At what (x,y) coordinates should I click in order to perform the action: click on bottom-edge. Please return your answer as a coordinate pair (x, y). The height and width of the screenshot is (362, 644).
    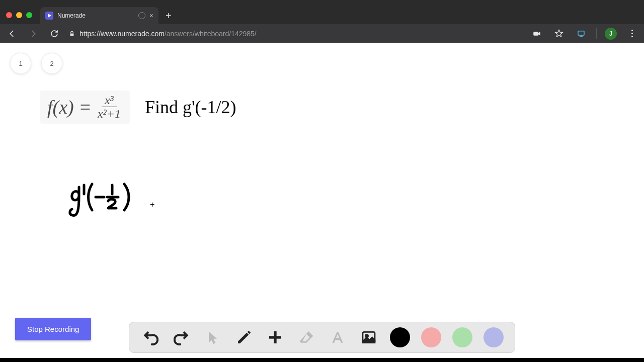
    Looking at the image, I should click on (322, 360).